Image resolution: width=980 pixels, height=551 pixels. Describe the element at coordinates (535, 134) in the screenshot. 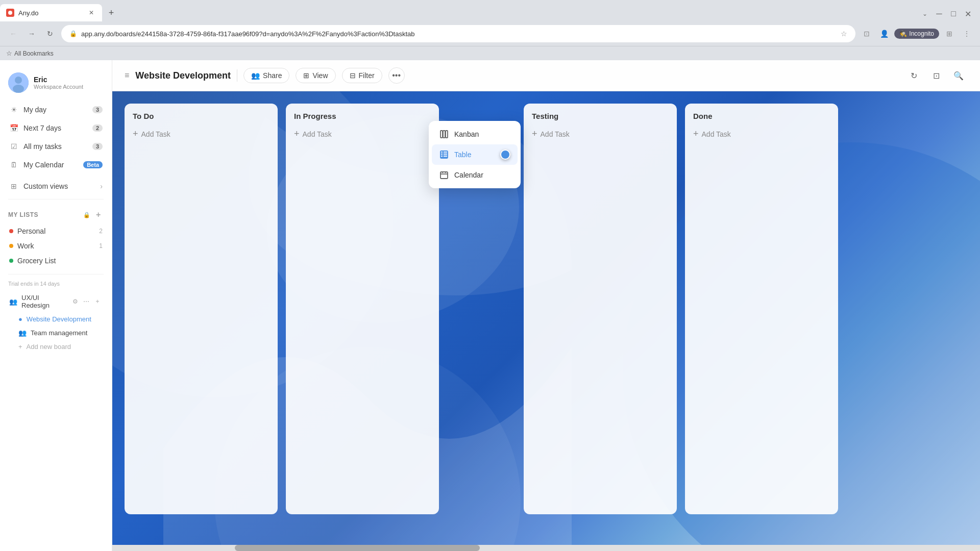

I see `plus-icon: +` at that location.